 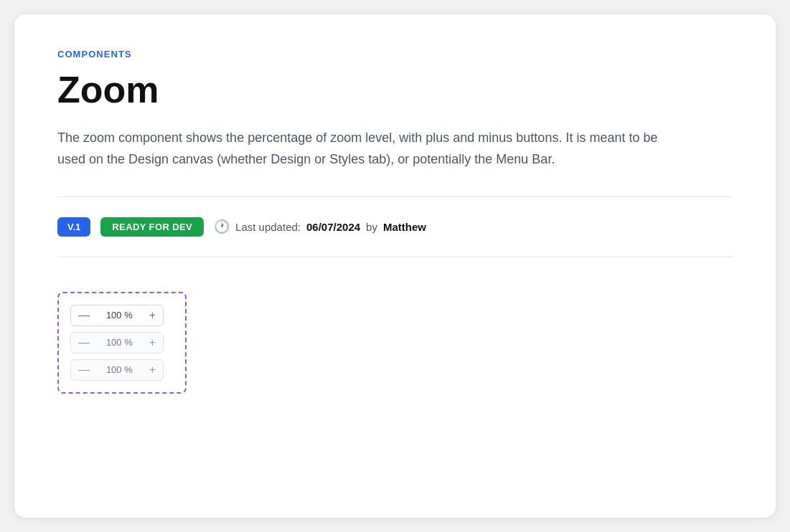 What do you see at coordinates (395, 54) in the screenshot?
I see `breadcrumb: COMPONENTS` at bounding box center [395, 54].